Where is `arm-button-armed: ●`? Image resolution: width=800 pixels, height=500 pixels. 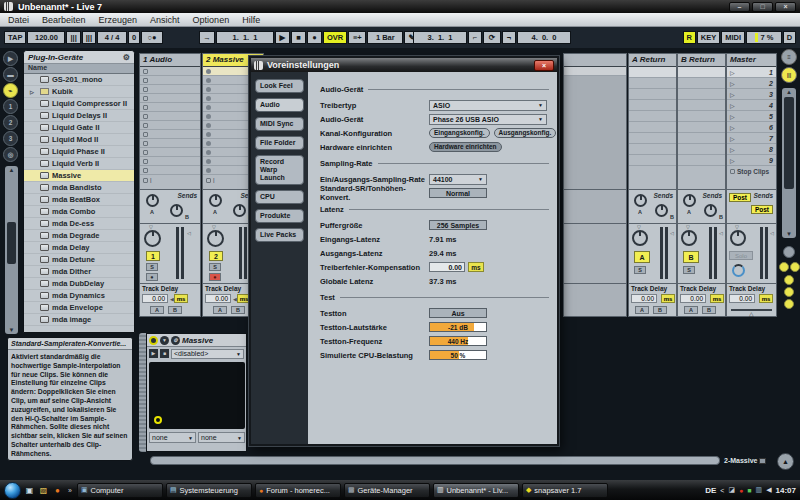 arm-button-armed: ● is located at coordinates (215, 277).